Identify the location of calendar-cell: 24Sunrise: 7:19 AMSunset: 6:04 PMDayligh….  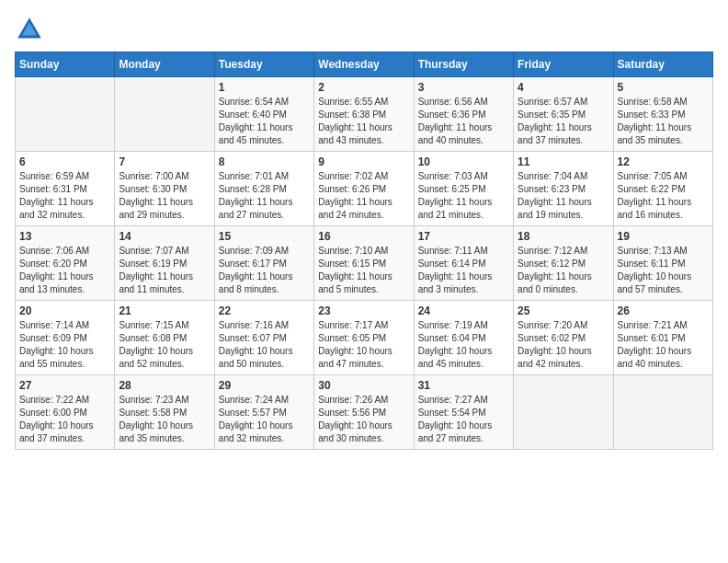
(463, 339).